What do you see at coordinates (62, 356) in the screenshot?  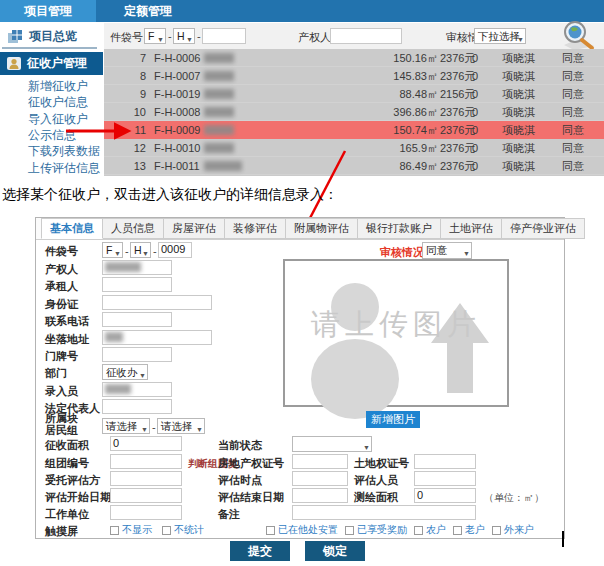 I see `house-no-label: 门牌号` at bounding box center [62, 356].